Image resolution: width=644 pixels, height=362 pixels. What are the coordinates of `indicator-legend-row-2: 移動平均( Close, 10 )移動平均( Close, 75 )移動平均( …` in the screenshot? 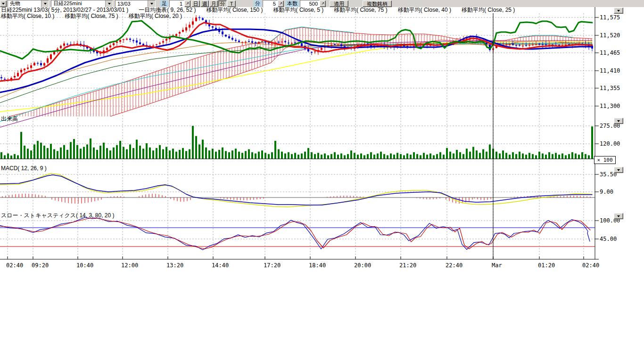 It's located at (97, 16).